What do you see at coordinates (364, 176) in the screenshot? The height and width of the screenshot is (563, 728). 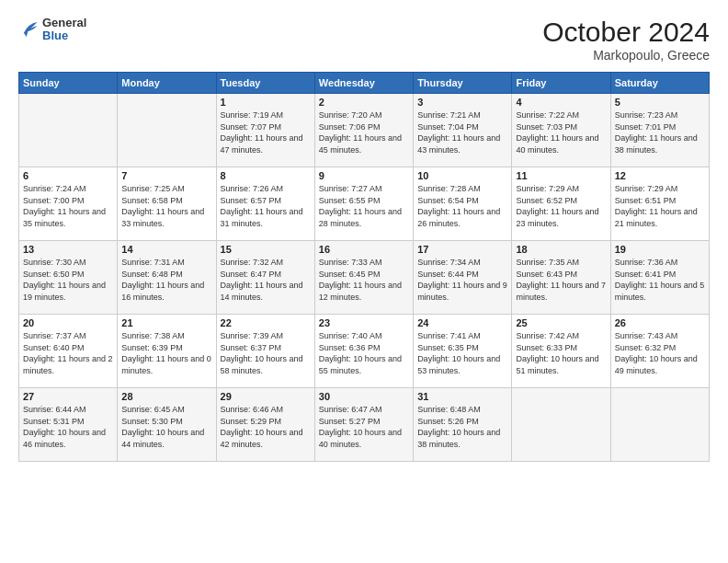 I see `day-number: 9` at bounding box center [364, 176].